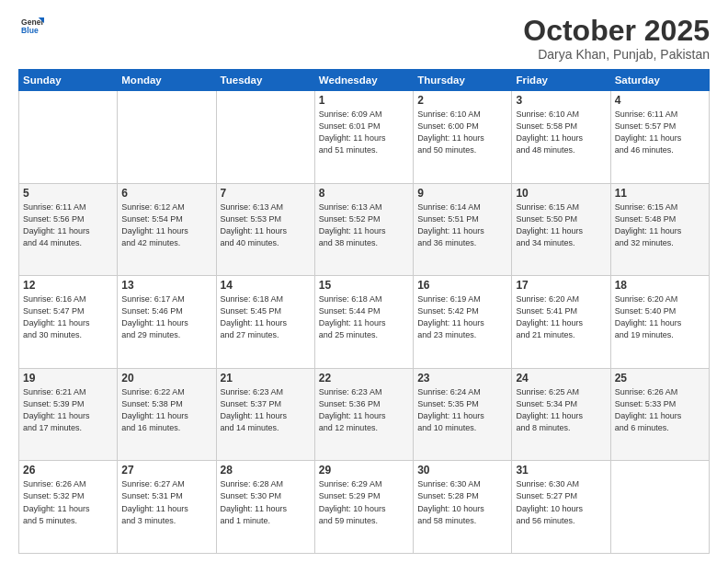 The image size is (728, 563). I want to click on calendar-cell: 21Sunrise: 6:23 AM Sunset: 5:37 PM Dayli…, so click(265, 414).